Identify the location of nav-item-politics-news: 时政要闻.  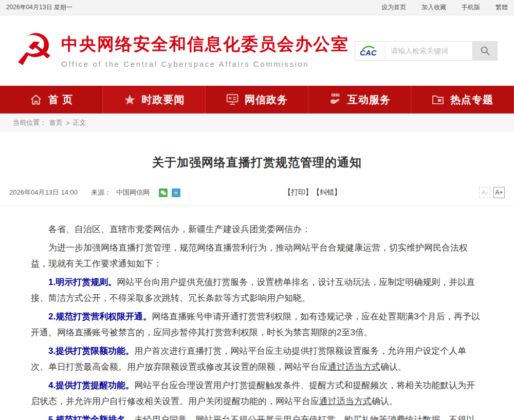
(154, 100).